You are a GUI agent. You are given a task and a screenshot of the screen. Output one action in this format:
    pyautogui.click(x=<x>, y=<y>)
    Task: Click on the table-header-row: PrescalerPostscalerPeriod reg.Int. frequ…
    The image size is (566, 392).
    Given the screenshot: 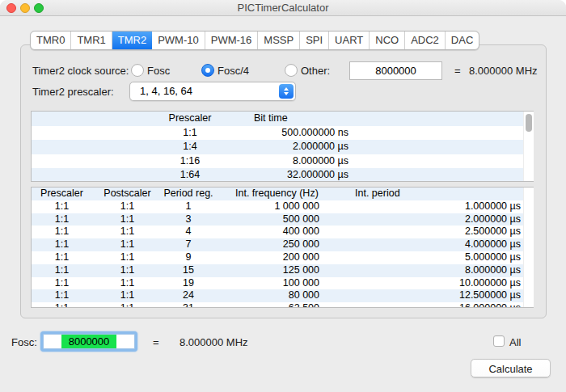 What is the action you would take?
    pyautogui.click(x=282, y=194)
    